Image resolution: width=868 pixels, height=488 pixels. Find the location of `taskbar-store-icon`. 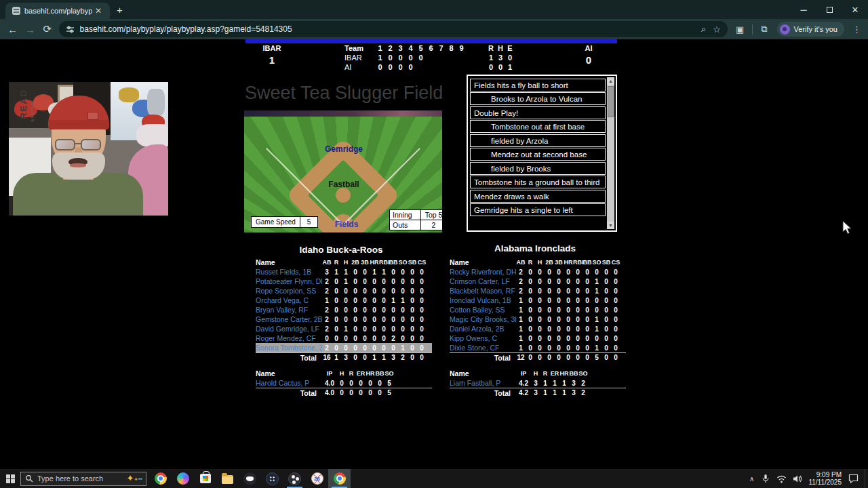

taskbar-store-icon is located at coordinates (205, 479).